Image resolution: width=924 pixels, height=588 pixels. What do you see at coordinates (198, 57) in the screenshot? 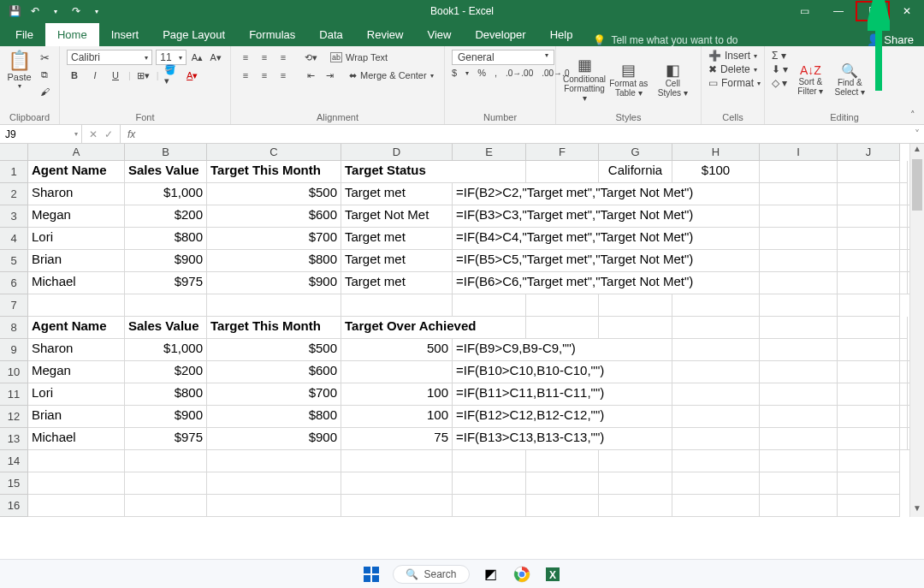
I see `increase-font-button: A▴` at bounding box center [198, 57].